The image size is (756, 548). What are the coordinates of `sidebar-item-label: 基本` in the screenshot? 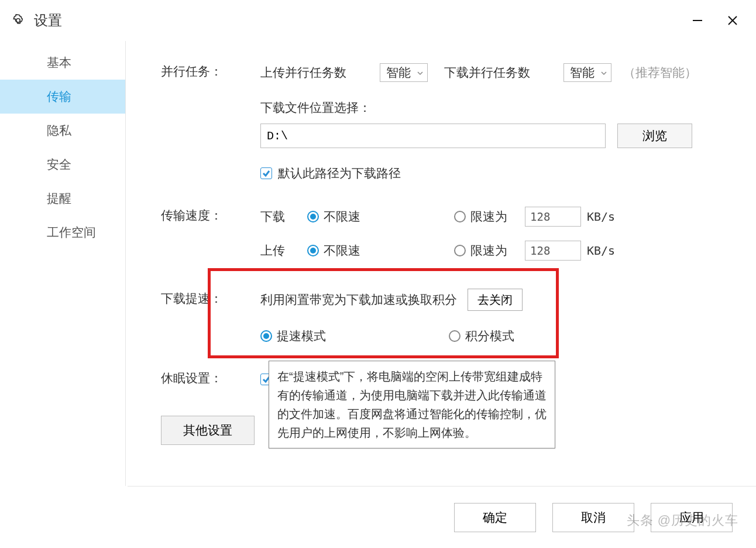 It's located at (59, 63).